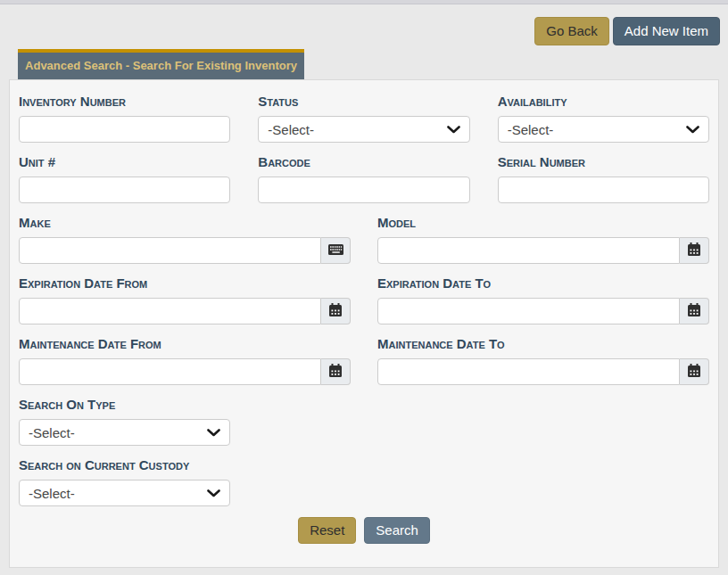 The height and width of the screenshot is (575, 728). I want to click on field-availability: Availability -Select-, so click(603, 118).